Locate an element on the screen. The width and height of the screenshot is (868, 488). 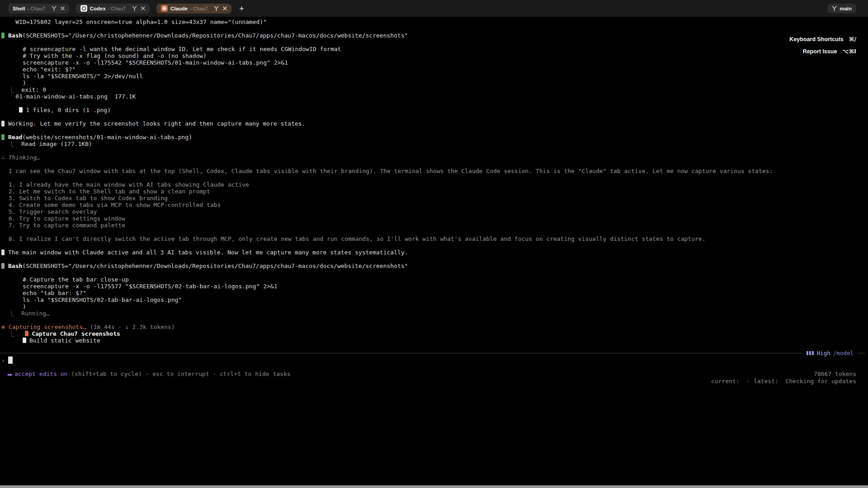
terminal-line: 4. Create some demo tabs via MCP to show… is located at coordinates (435, 205).